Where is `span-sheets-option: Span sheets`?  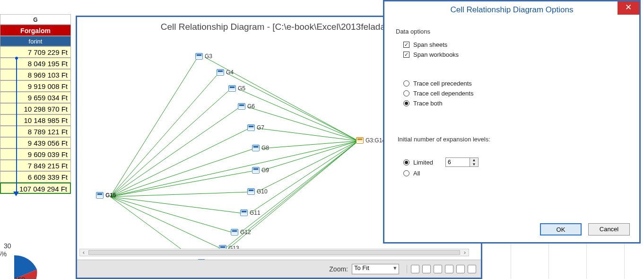 span-sheets-option: Span sheets is located at coordinates (512, 44).